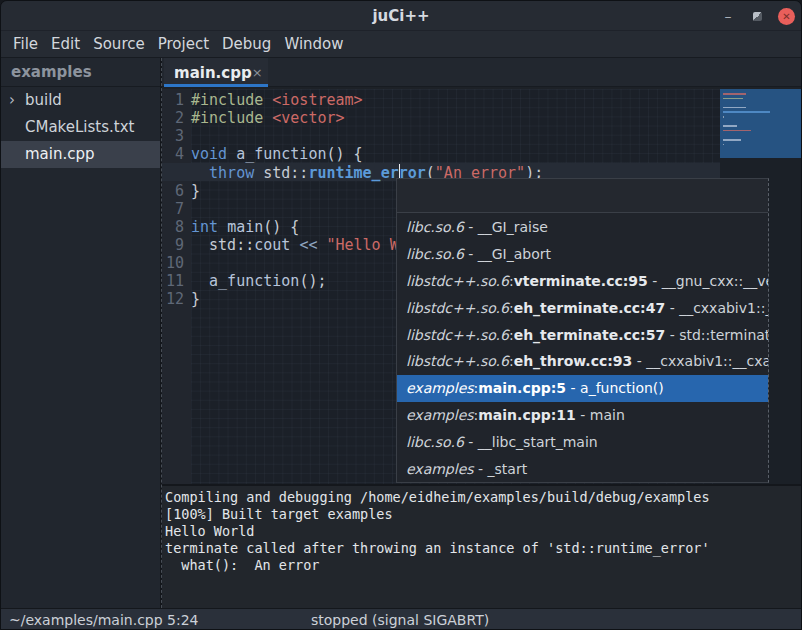  I want to click on line-number: 8, so click(180, 227).